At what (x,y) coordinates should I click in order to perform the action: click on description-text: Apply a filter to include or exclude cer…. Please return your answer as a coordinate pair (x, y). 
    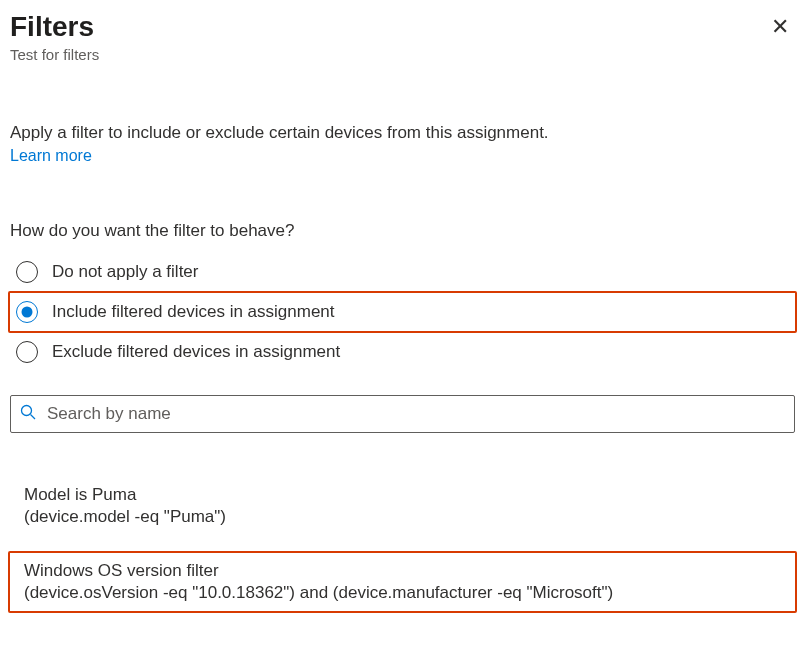
    Looking at the image, I should click on (402, 133).